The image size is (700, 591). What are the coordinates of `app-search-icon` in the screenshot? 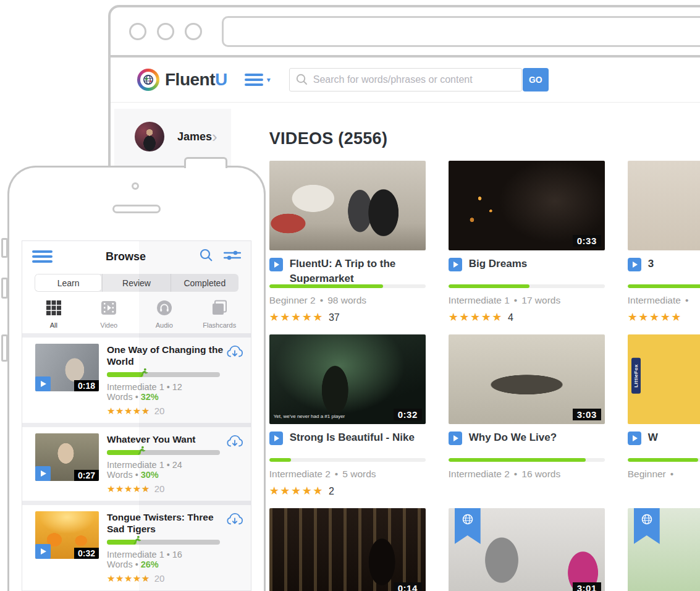 It's located at (206, 257).